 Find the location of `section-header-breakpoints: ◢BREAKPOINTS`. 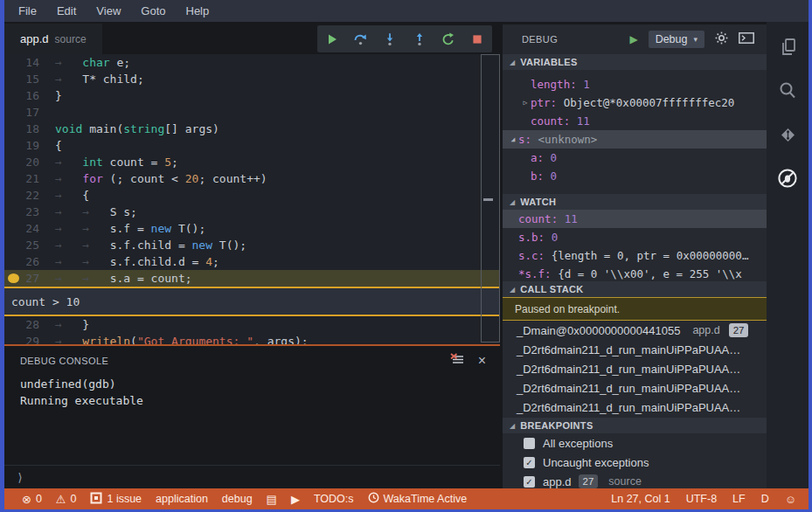

section-header-breakpoints: ◢BREAKPOINTS is located at coordinates (635, 426).